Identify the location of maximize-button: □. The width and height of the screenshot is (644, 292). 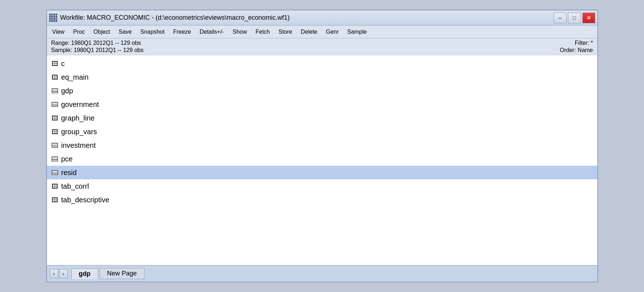
(574, 18).